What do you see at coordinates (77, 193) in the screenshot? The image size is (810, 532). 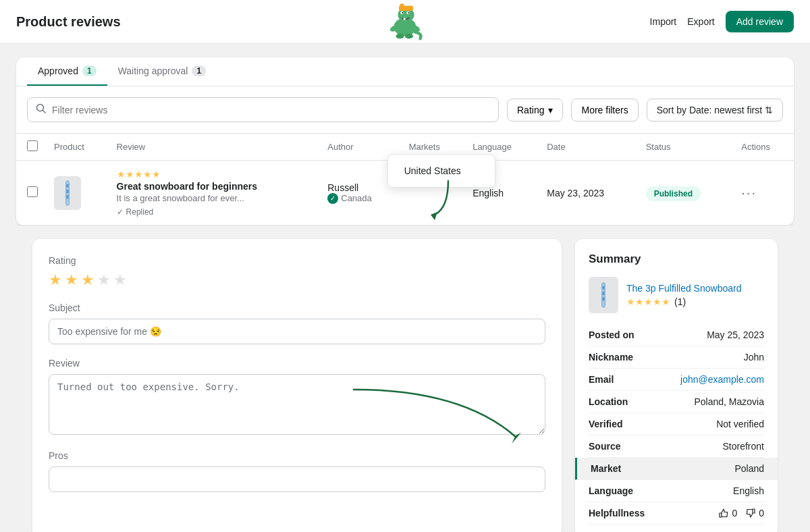 I see `product-cell` at bounding box center [77, 193].